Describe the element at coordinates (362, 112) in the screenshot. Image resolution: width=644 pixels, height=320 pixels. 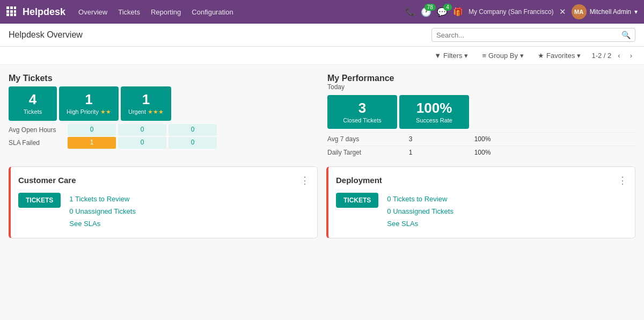
I see `closed-tickets-card: 3 Closed Tickets` at that location.